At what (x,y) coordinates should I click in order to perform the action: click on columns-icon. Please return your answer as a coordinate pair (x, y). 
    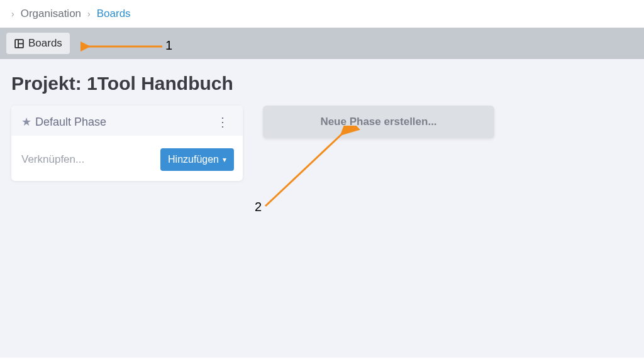
    Looking at the image, I should click on (19, 44).